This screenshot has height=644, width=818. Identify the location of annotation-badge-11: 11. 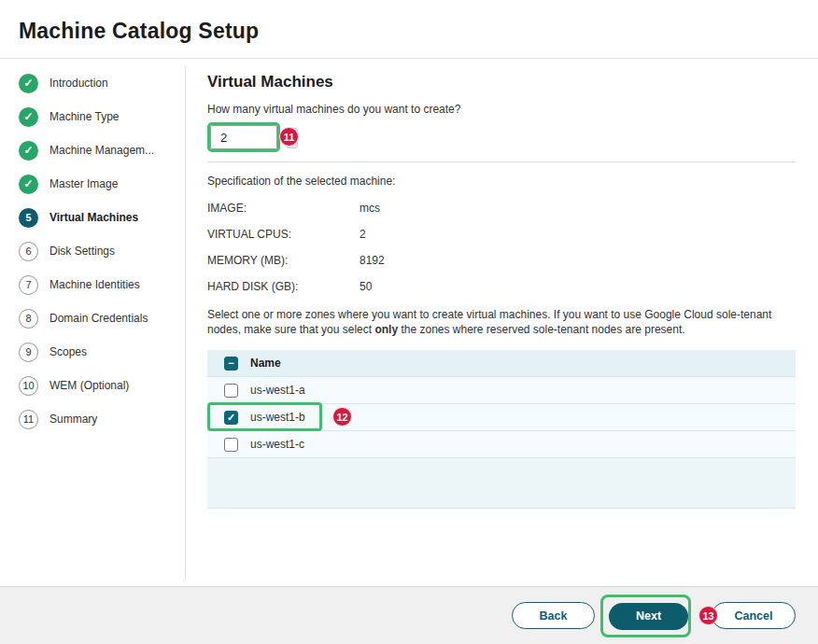
(289, 136).